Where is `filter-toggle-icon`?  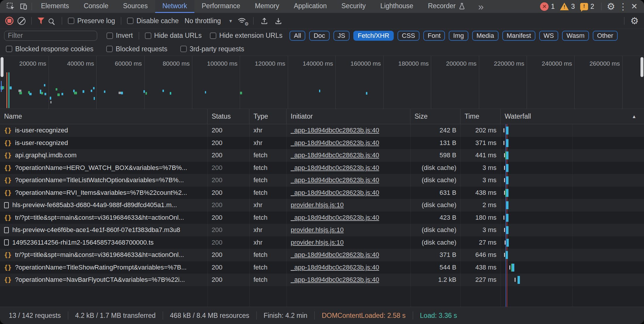 filter-toggle-icon is located at coordinates (41, 21).